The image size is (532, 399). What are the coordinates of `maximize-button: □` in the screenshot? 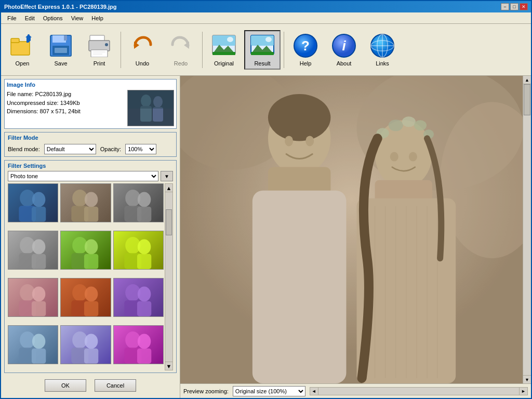 It's located at (514, 7).